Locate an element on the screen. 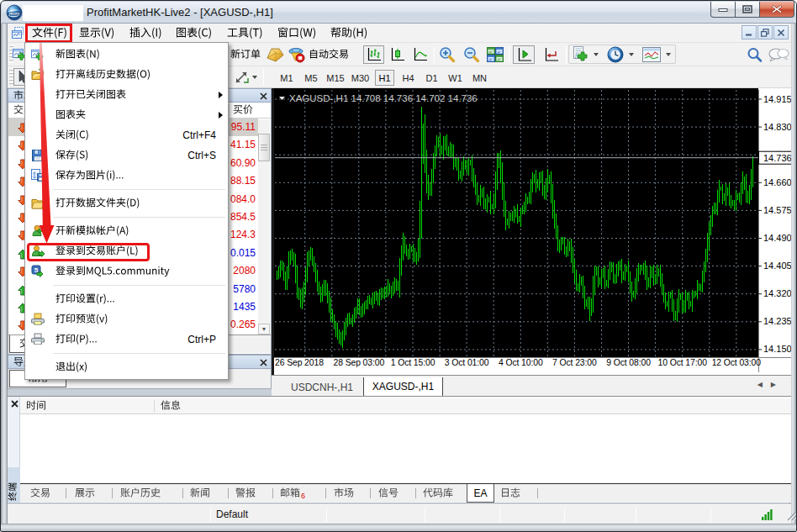 This screenshot has width=797, height=532. timeframe-m5: M5 is located at coordinates (311, 77).